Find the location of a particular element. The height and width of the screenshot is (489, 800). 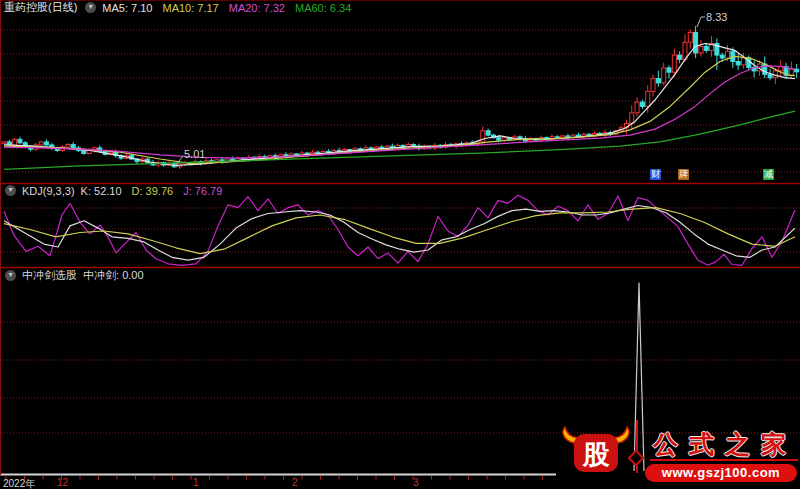

kdj-readout-0: K: 52.10 is located at coordinates (102, 191).